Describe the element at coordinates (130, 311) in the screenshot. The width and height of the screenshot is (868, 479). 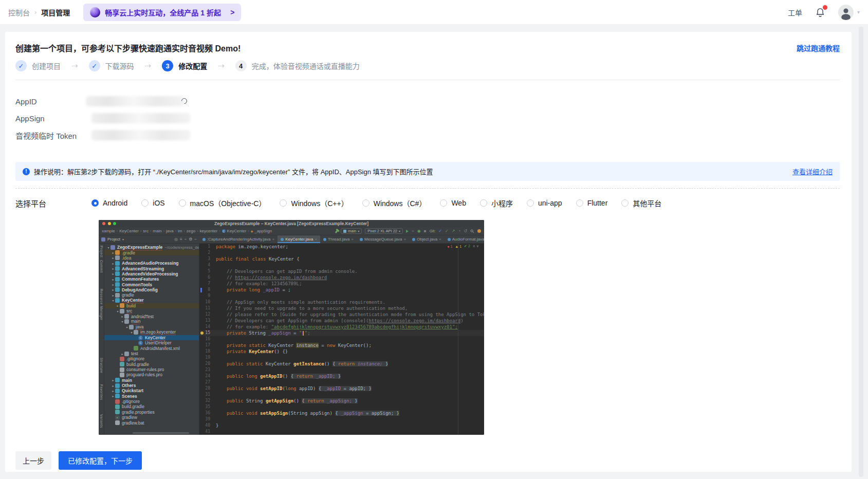
I see `tree-item-label: src` at that location.